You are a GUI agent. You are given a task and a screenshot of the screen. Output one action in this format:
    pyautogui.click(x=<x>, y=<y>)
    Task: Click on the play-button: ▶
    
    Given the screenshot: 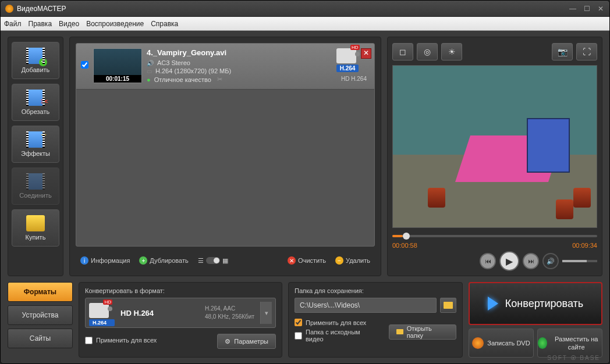 What is the action you would take?
    pyautogui.click(x=509, y=261)
    